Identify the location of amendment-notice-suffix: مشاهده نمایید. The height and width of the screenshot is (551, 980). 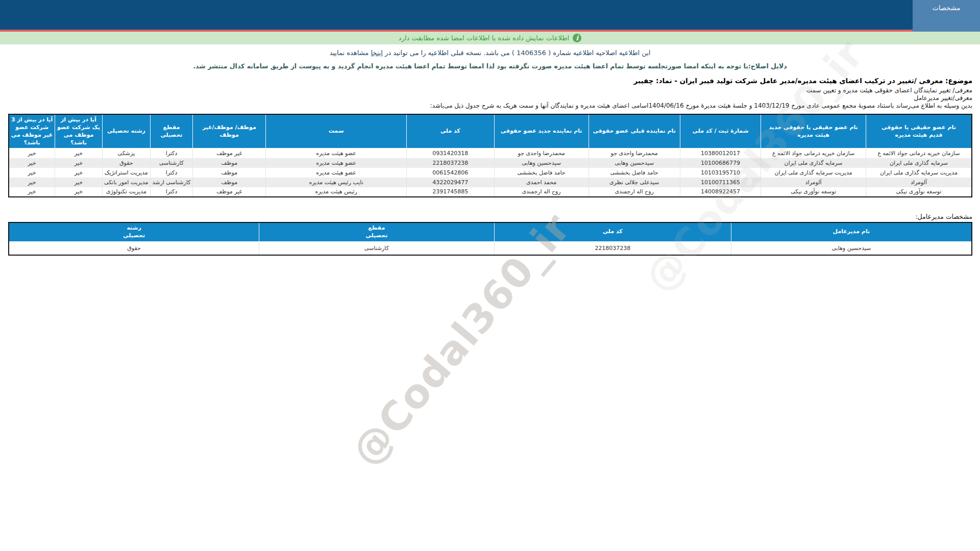
(350, 53).